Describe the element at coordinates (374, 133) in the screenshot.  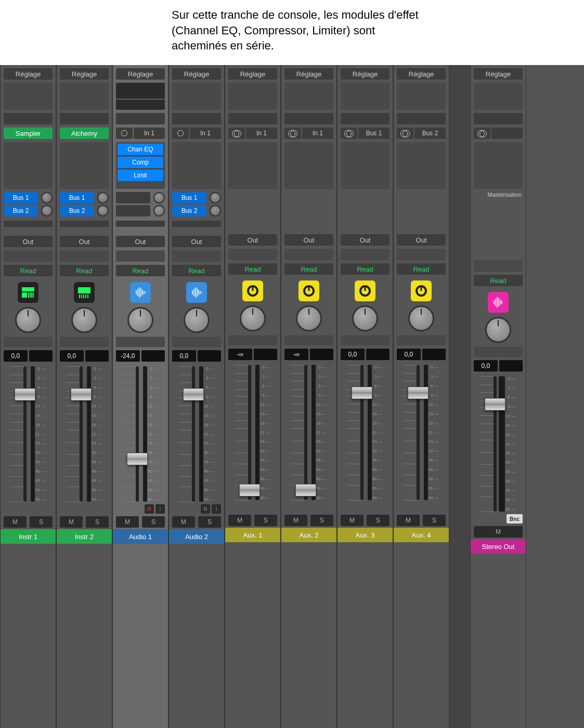
I see `input-slot: Bus 1` at that location.